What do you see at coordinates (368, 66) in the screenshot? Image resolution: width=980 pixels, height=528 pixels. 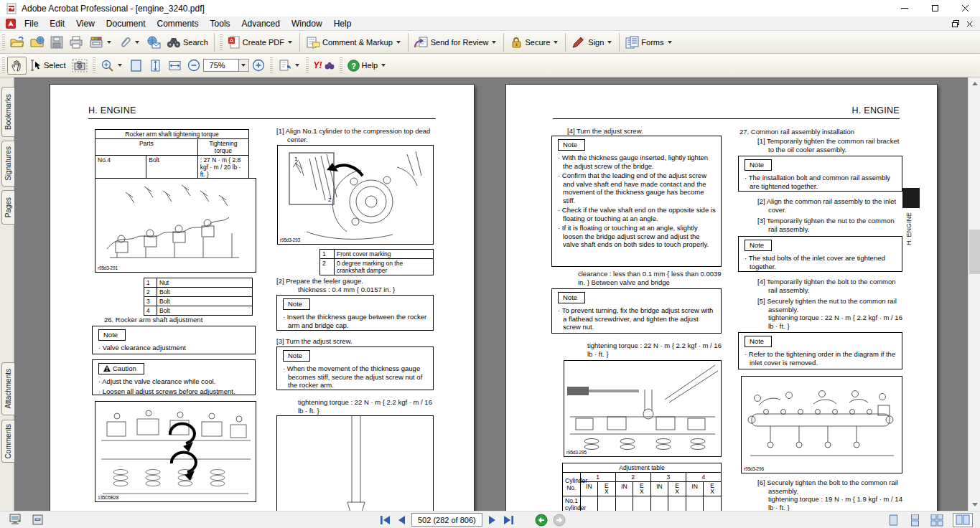 I see `help-button: ?Help` at bounding box center [368, 66].